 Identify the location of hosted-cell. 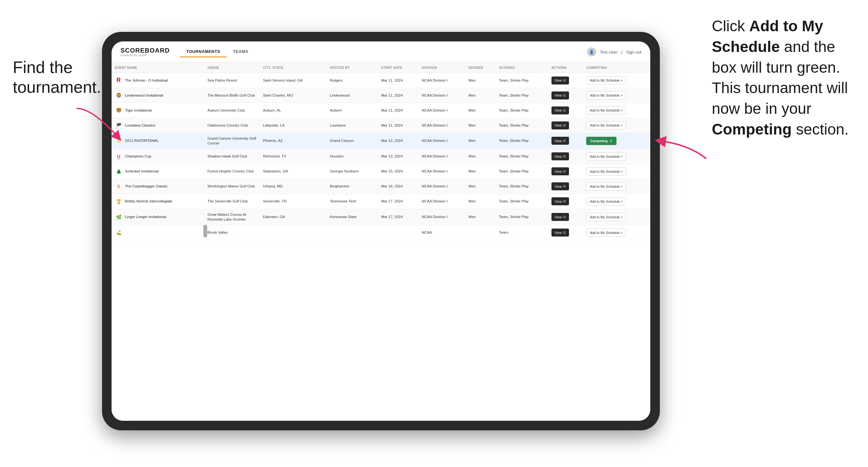
(352, 232).